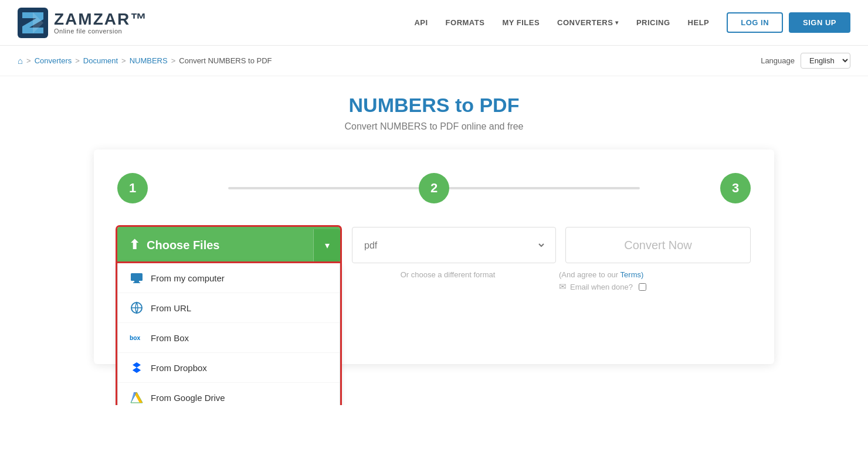 This screenshot has width=868, height=452. What do you see at coordinates (137, 278) in the screenshot?
I see `computer-icon` at bounding box center [137, 278].